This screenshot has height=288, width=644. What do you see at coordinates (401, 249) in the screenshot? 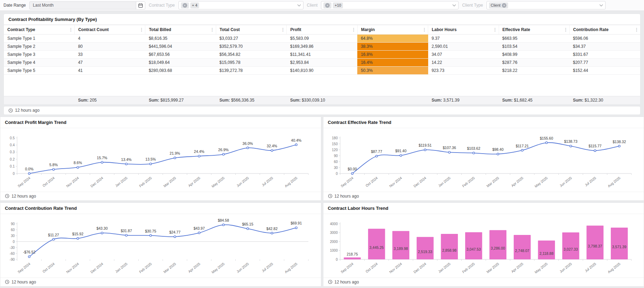
I see `svg-text: 3,189.98` at bounding box center [401, 249].